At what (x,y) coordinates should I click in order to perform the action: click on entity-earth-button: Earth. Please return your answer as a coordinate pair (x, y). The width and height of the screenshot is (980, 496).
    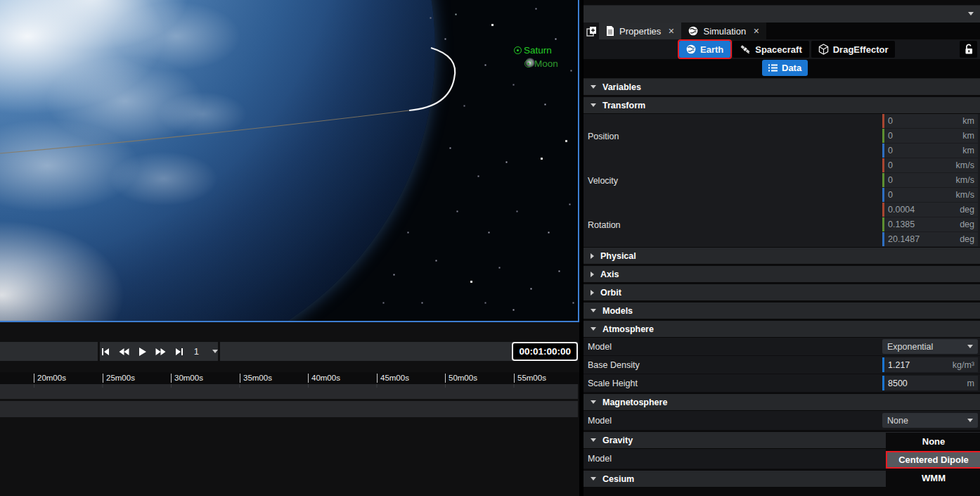
    Looking at the image, I should click on (704, 49).